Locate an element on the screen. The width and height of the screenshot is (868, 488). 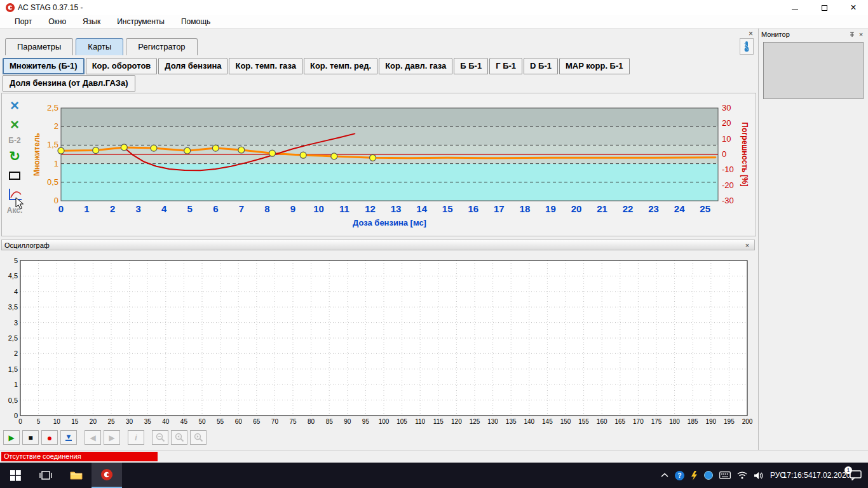
ac-stag-taskbar-button is located at coordinates (107, 475).